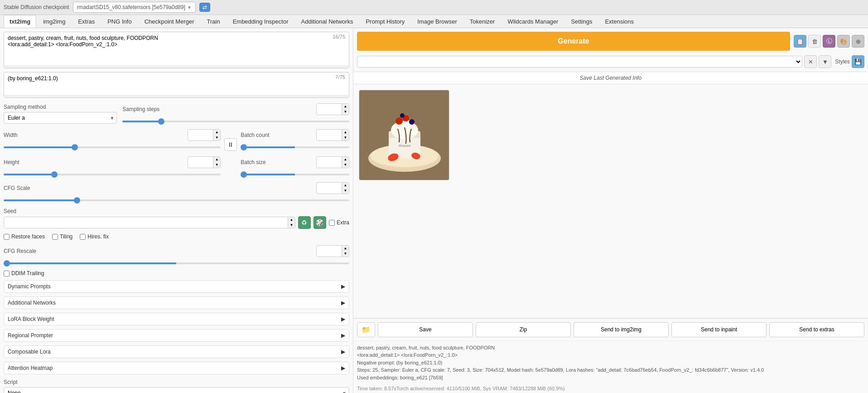 This screenshot has height=393, width=868. Describe the element at coordinates (63, 237) in the screenshot. I see `tiling-label: Tiling` at that location.